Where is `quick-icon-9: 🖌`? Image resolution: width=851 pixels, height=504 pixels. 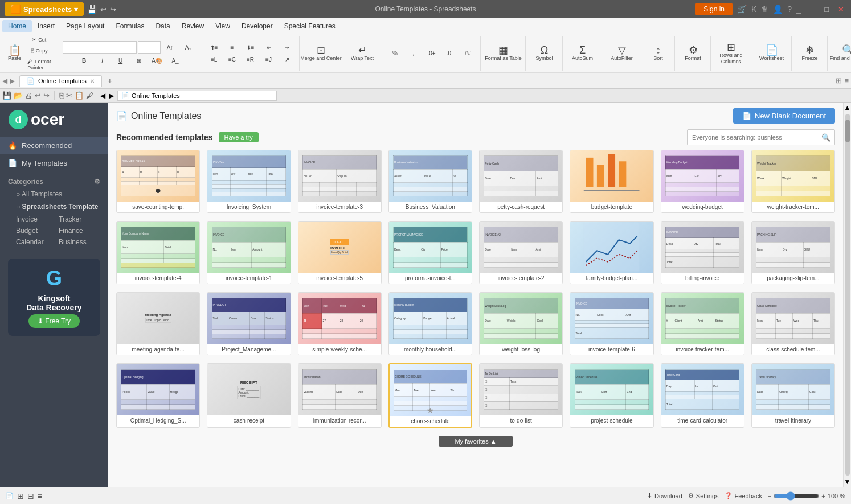 quick-icon-9: 🖌 is located at coordinates (90, 96).